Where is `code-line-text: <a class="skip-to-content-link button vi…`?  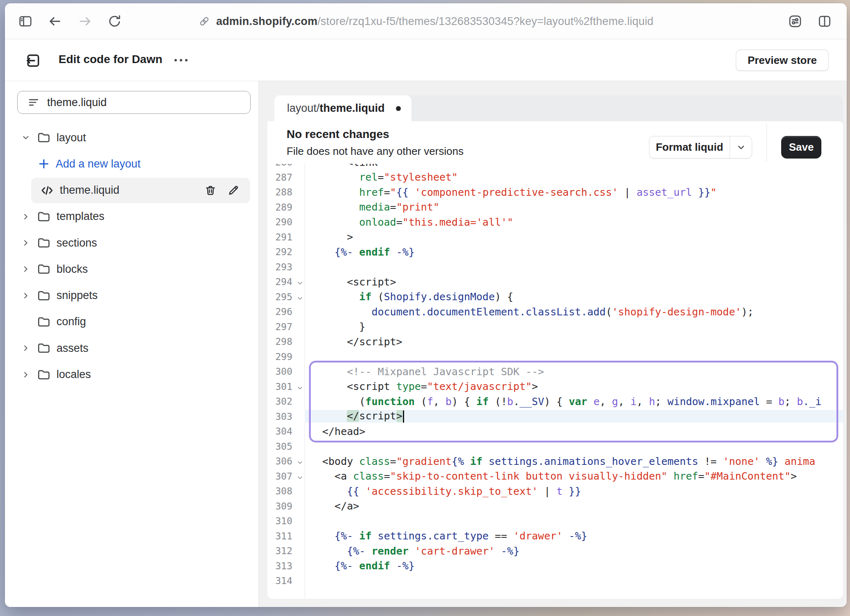 code-line-text: <a class="skip-to-content-link button vi… is located at coordinates (574, 476).